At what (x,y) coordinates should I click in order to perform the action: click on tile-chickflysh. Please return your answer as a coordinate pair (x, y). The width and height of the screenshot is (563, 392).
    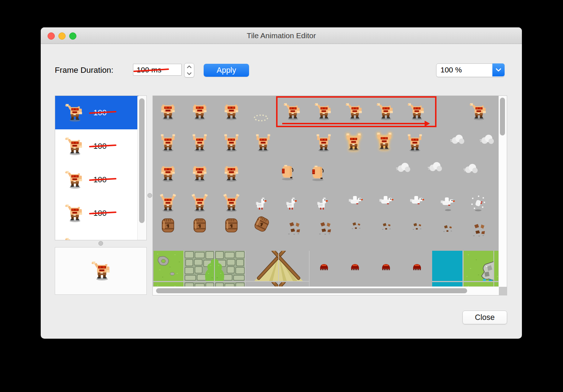
    Looking at the image, I should click on (447, 204).